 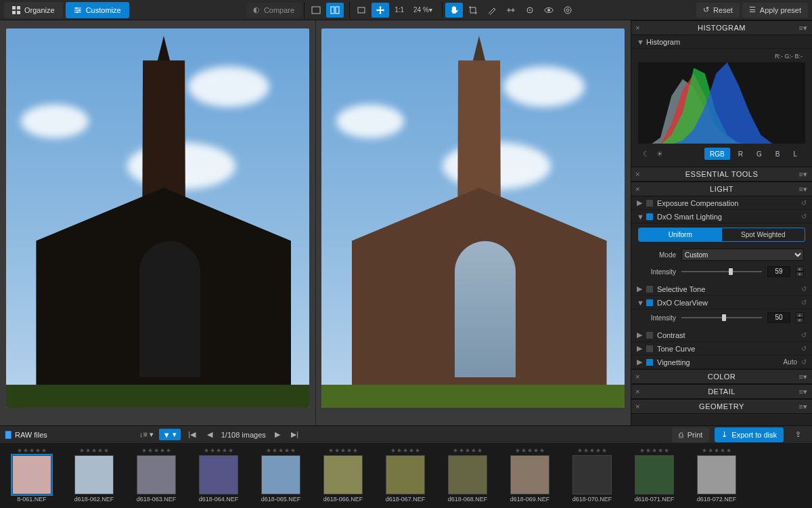 What do you see at coordinates (473, 10) in the screenshot?
I see `crop-tool-button` at bounding box center [473, 10].